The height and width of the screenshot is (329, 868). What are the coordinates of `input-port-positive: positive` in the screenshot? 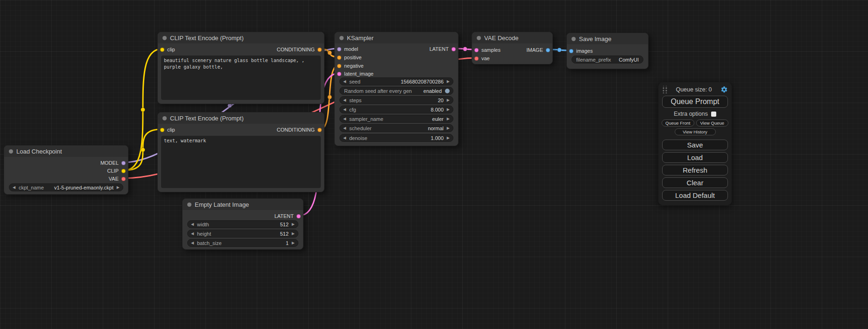 It's located at (396, 57).